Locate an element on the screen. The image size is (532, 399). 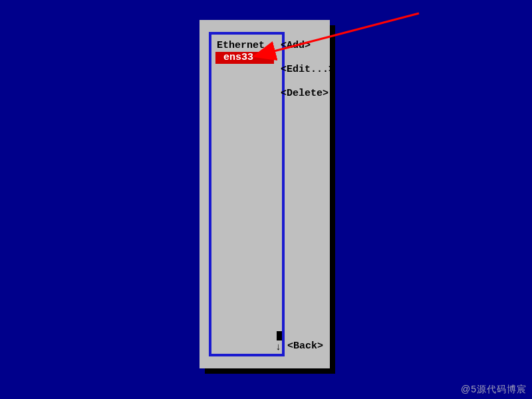
add-button: <Add> is located at coordinates (302, 46).